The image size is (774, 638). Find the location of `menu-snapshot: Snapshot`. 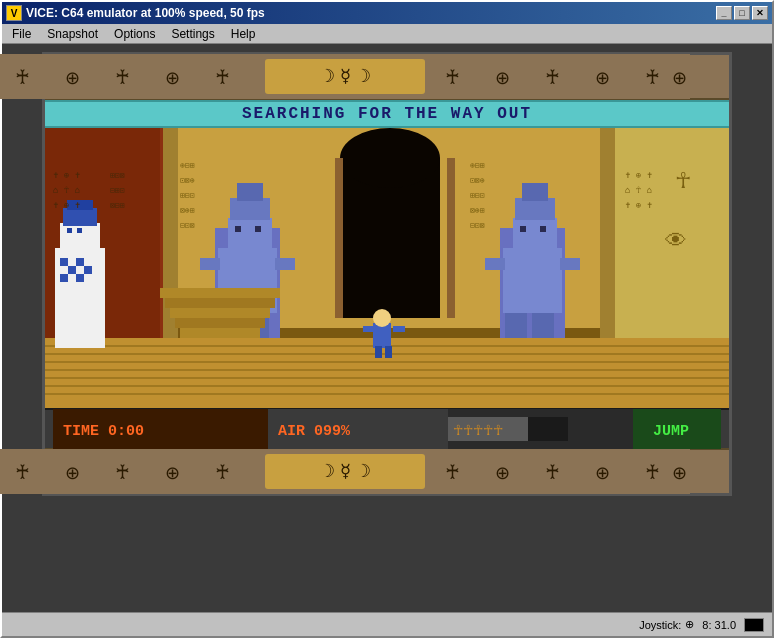

menu-snapshot: Snapshot is located at coordinates (72, 34).